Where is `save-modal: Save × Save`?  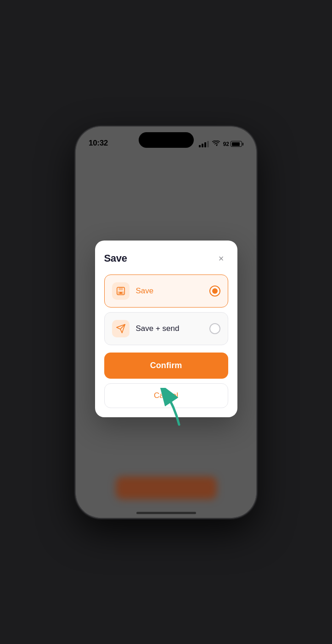 save-modal: Save × Save is located at coordinates (166, 329).